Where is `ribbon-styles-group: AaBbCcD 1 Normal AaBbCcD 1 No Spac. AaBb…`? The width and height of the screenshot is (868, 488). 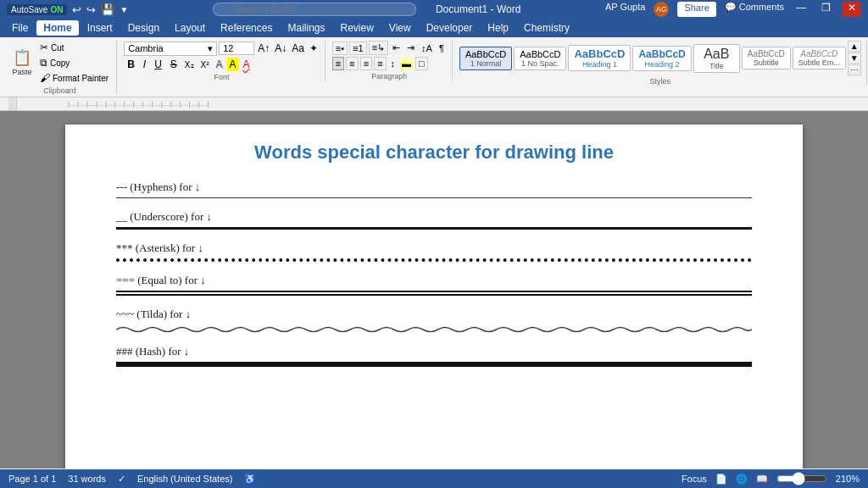
ribbon-styles-group: AaBbCcD 1 Normal AaBbCcD 1 No Spac. AaBb… is located at coordinates (661, 63).